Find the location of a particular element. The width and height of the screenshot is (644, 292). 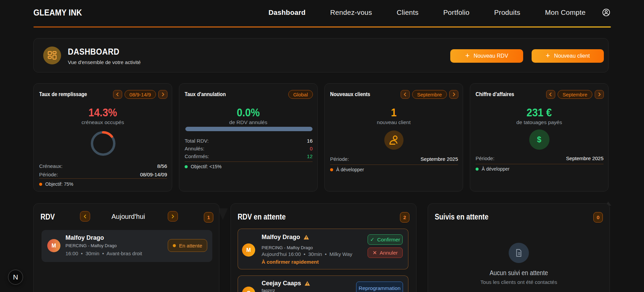

cancellation-value: 0.0% is located at coordinates (248, 112).